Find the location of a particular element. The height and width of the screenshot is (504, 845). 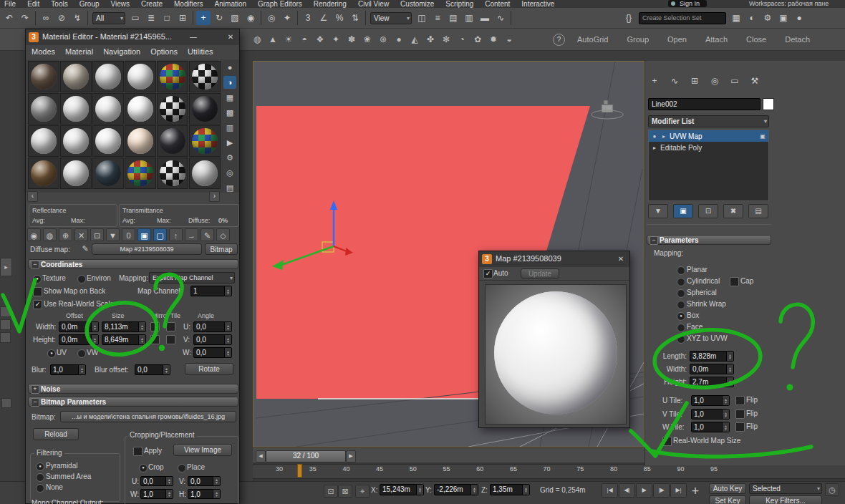

toggle-ribbon-icon: ▬ is located at coordinates (485, 18).